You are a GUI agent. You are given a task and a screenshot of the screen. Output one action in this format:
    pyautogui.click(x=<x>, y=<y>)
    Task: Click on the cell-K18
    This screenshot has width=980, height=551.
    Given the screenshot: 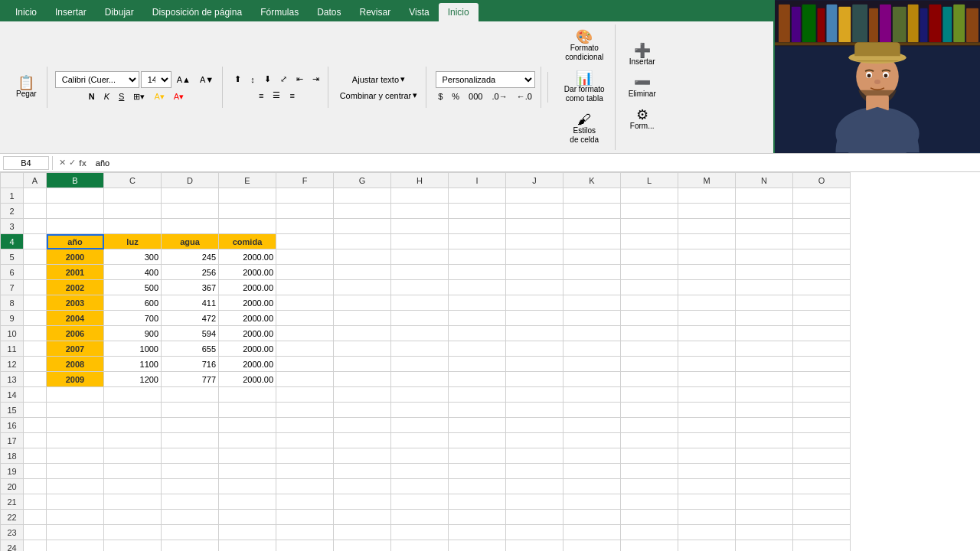 What is the action you would take?
    pyautogui.click(x=593, y=456)
    